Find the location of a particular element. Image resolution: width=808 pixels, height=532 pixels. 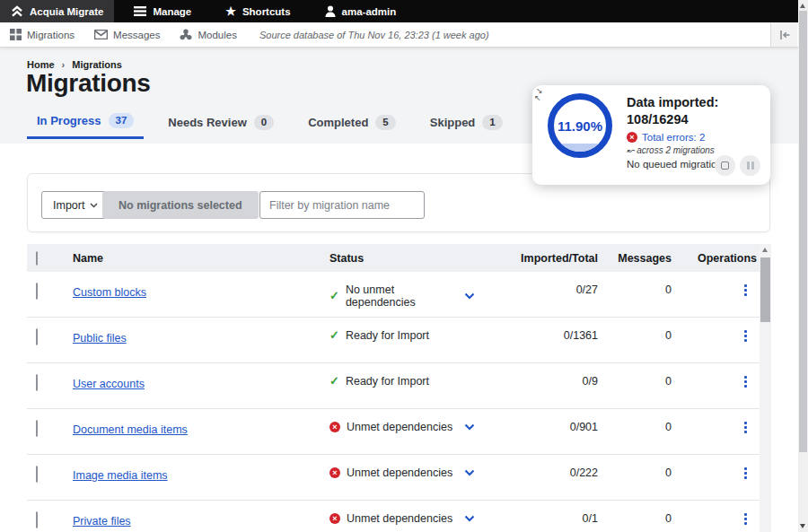

user-account-menu-item: ama-admin is located at coordinates (361, 11).